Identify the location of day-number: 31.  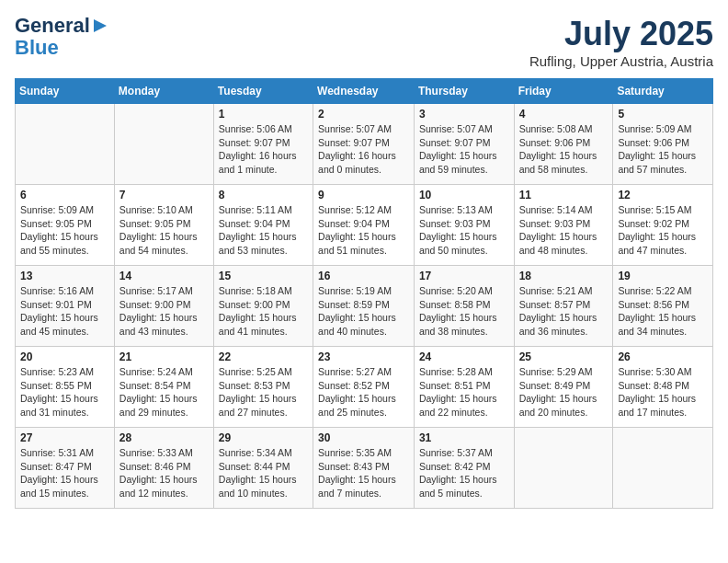
(464, 438).